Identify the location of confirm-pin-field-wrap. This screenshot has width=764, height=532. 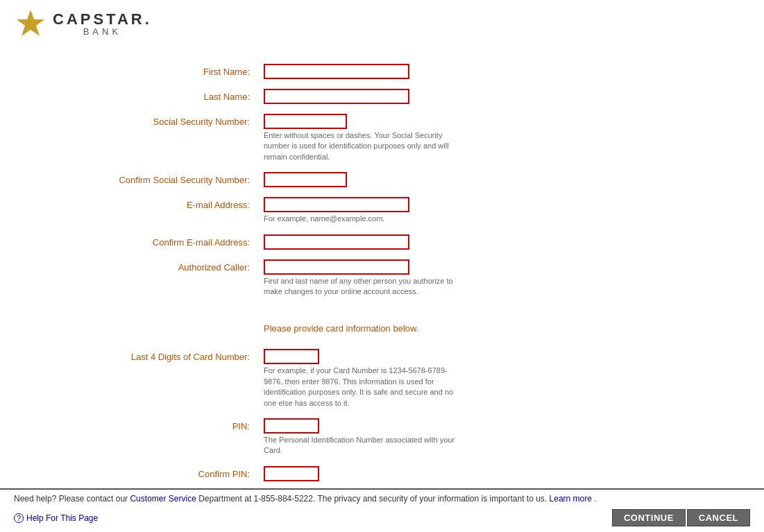
(500, 474).